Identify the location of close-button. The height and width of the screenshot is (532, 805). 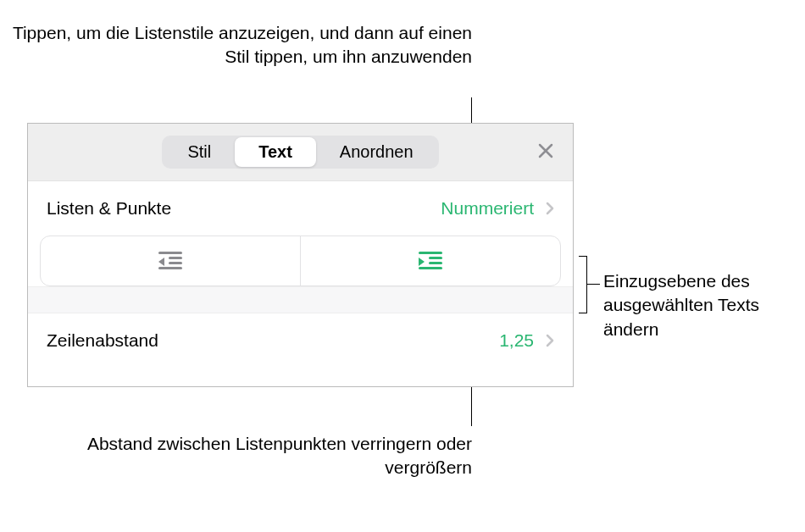
(546, 152).